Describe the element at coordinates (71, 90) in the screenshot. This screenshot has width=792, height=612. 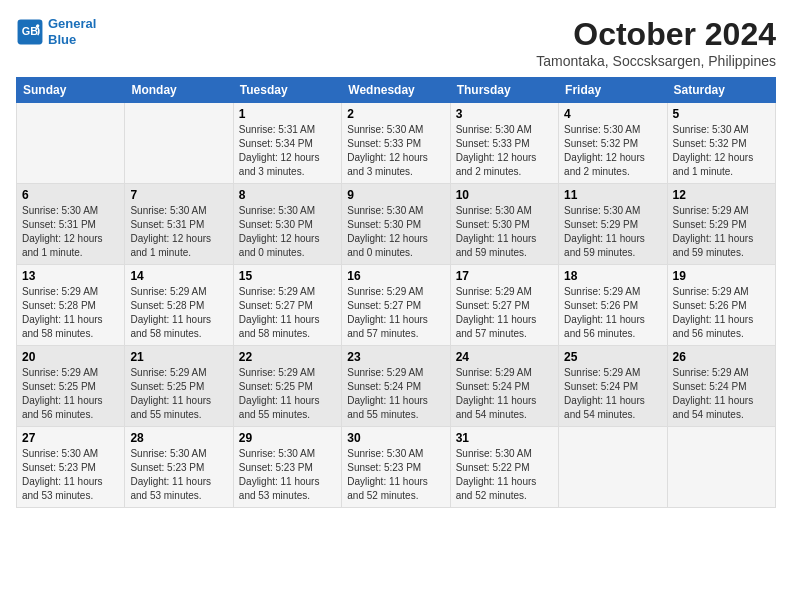
I see `weekday-header: Sunday` at that location.